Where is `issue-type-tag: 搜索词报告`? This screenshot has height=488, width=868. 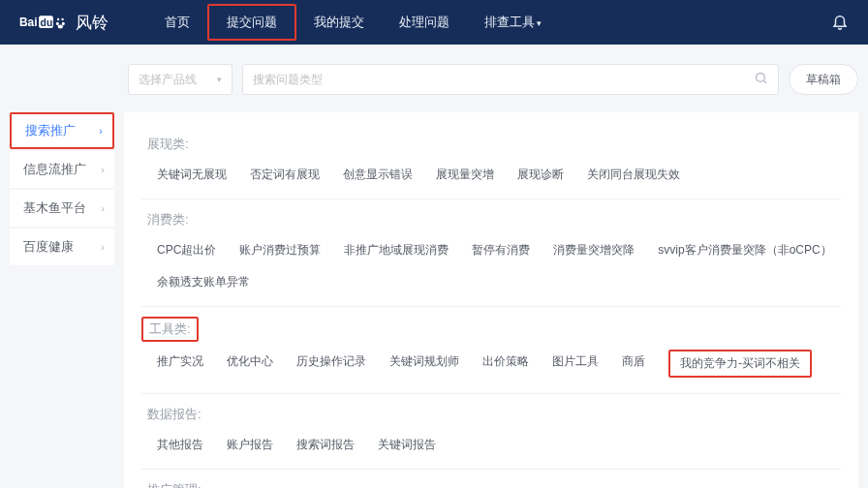
issue-type-tag: 搜索词报告 is located at coordinates (326, 445).